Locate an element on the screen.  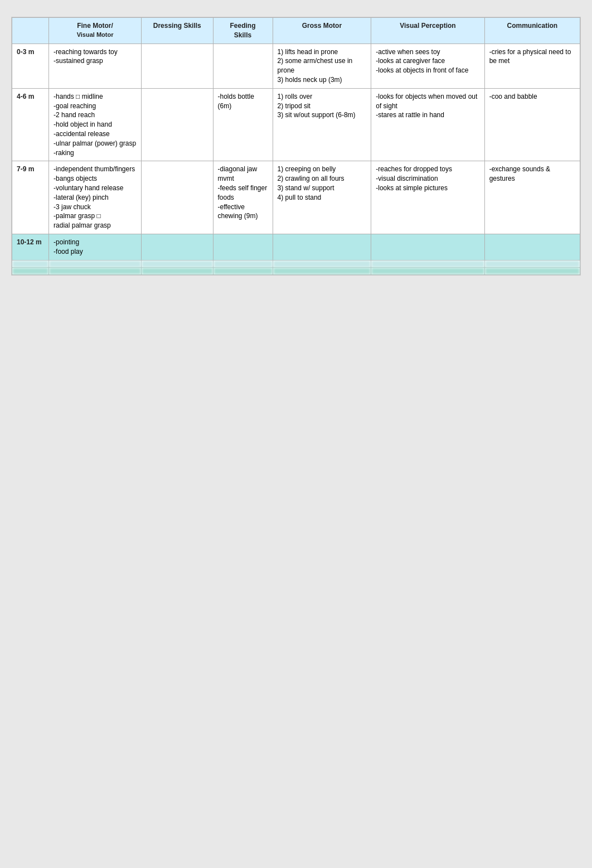
feeding-cell: -holds bottle (6m) is located at coordinates (243, 125).